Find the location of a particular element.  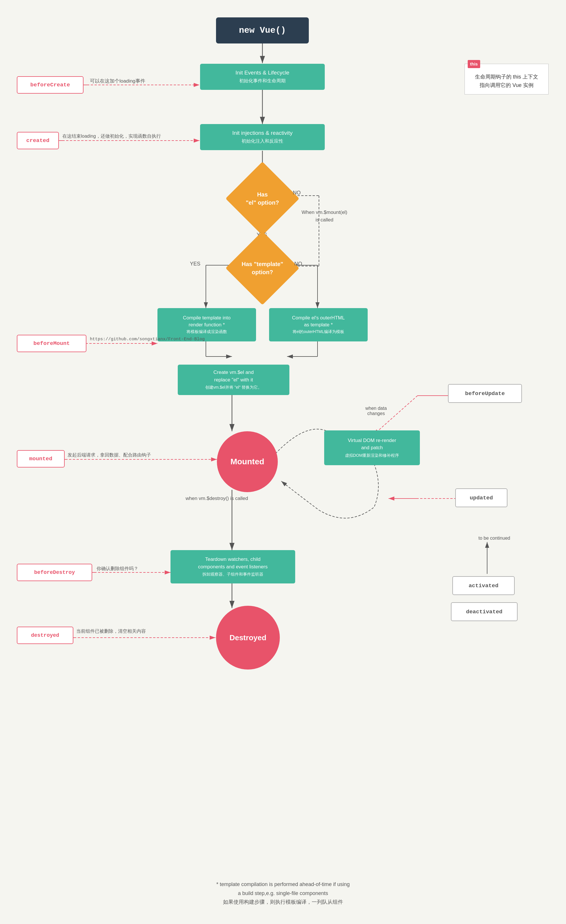

init-events-label: Init Events & Lifecycle初始化事件和生命周期 is located at coordinates (263, 76).